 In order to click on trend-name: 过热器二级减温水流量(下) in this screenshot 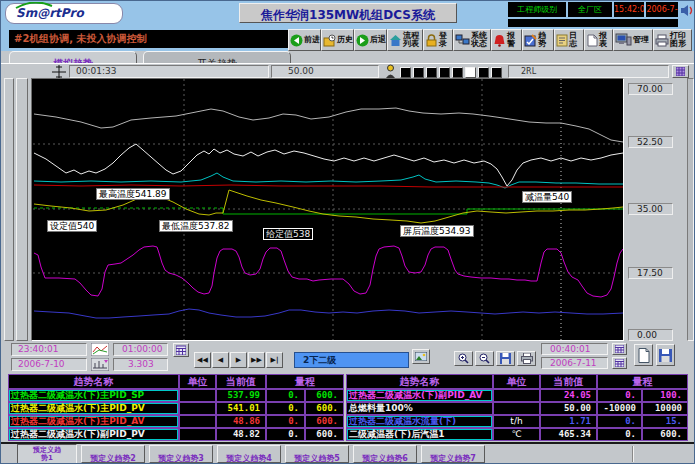, I will do `click(420, 422)`.